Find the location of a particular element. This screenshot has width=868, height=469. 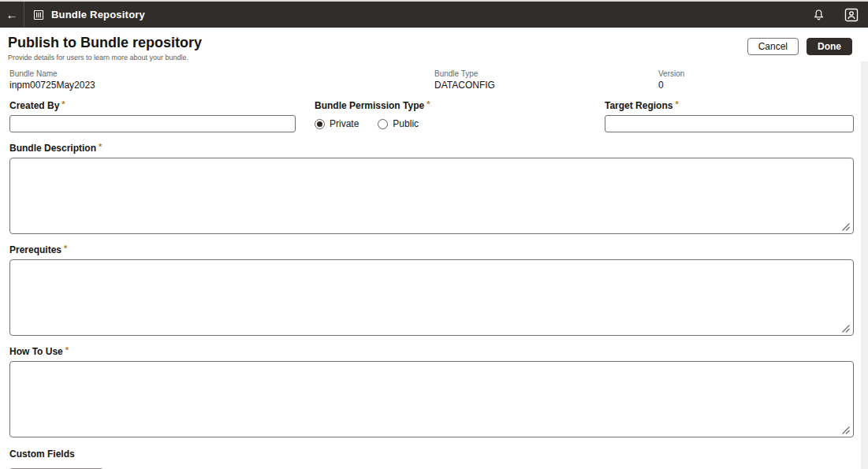

bundle-name-label: Bundle Name is located at coordinates (222, 74).